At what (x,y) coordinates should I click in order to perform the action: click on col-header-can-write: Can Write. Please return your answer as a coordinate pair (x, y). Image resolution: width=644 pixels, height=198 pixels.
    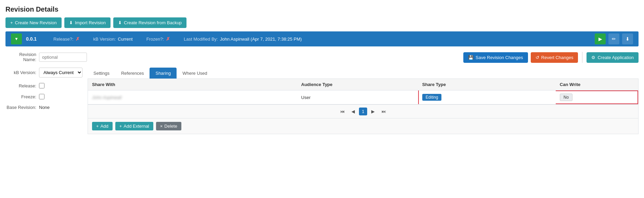
    Looking at the image, I should click on (597, 85).